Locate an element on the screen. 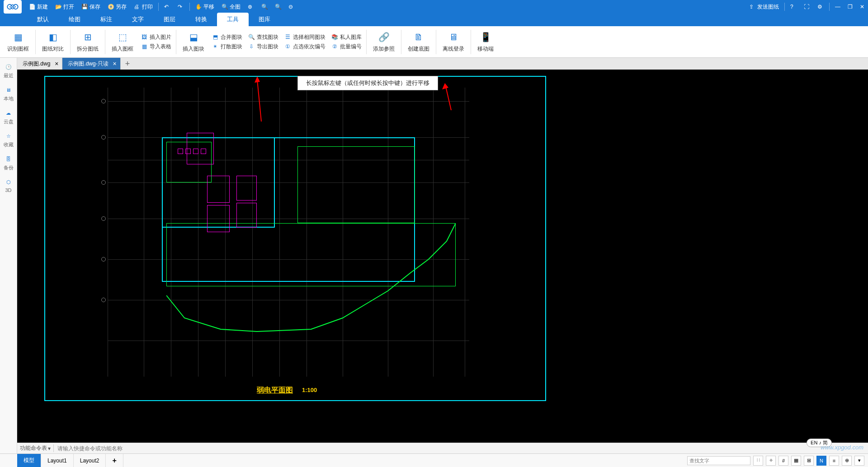  sidebar-3d: ⬡3D is located at coordinates (9, 185).